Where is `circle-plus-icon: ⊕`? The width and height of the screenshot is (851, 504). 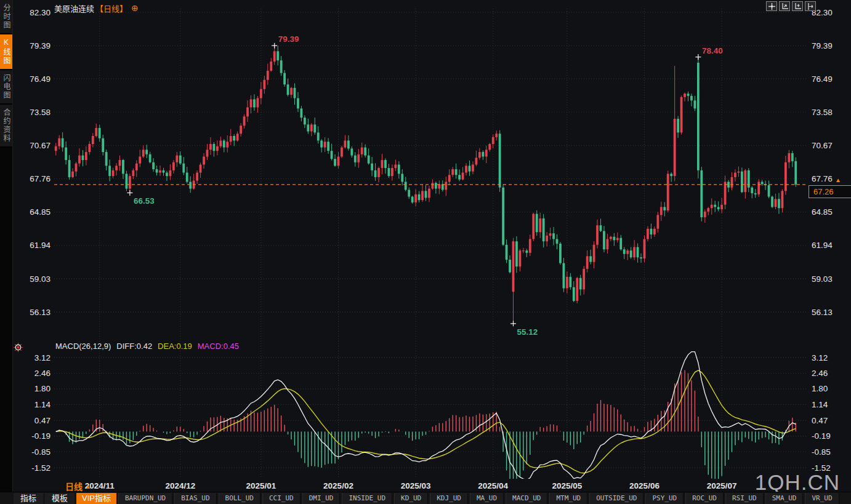 circle-plus-icon: ⊕ is located at coordinates (135, 9).